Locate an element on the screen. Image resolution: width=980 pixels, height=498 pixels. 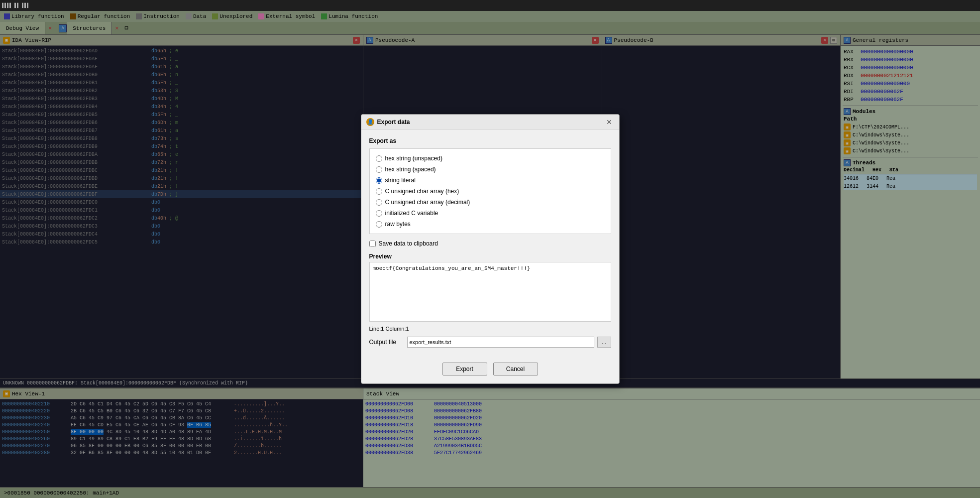
radio-init-c-label: initialized C variable is located at coordinates (412, 213).